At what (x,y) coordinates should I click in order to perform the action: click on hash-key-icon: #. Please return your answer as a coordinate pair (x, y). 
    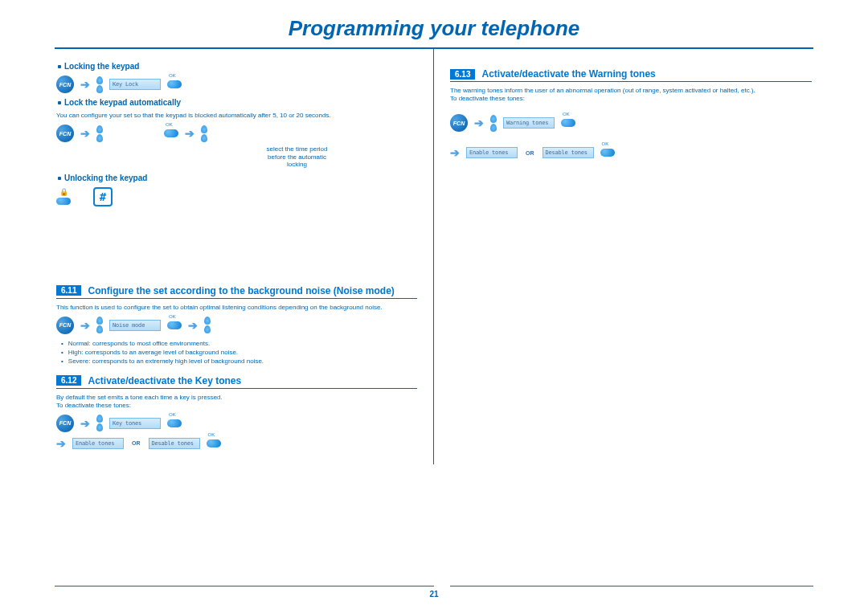
    Looking at the image, I should click on (103, 197).